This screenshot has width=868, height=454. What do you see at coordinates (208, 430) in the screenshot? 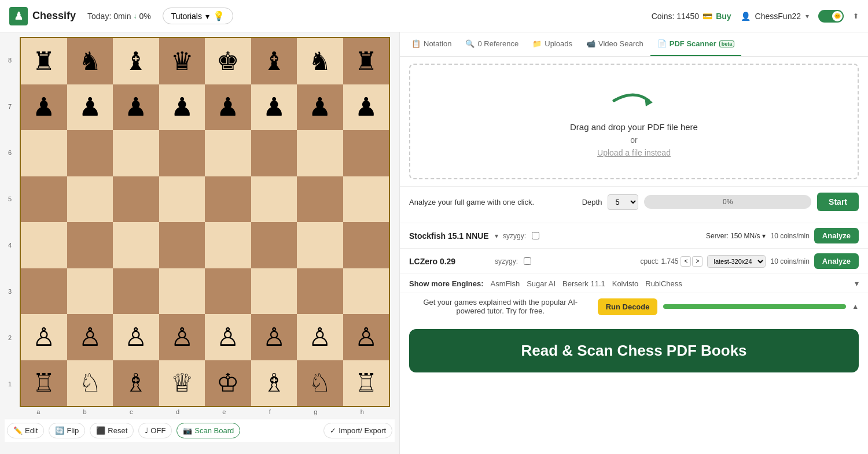
I see `scan-board-button: 📷 Scan Board` at bounding box center [208, 430].